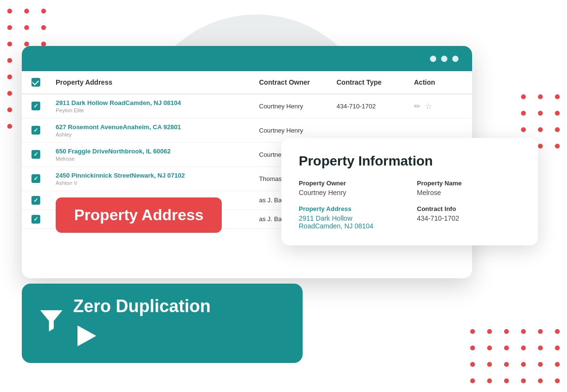 This screenshot has height=392, width=567. I want to click on address-main-4: 2450 Pinnickinnick StreetNewark, NJ 0710…, so click(157, 176).